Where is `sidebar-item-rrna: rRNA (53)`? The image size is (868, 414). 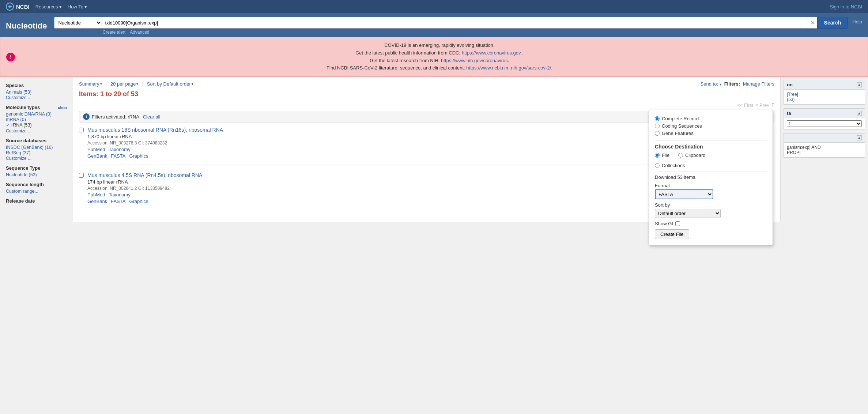 sidebar-item-rrna: rRNA (53) is located at coordinates (22, 125).